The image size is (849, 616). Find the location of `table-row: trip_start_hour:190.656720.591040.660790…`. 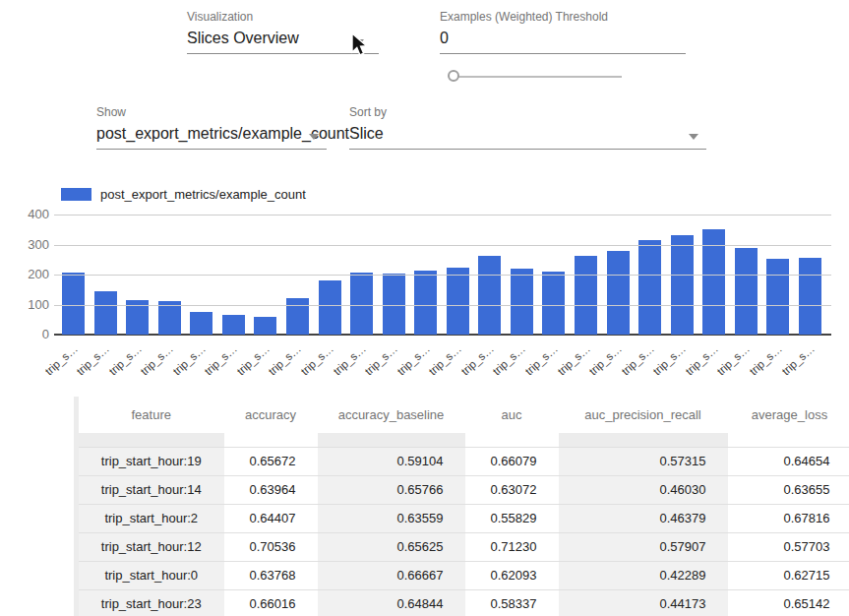

table-row: trip_start_hour:190.656720.591040.660790… is located at coordinates (462, 461).